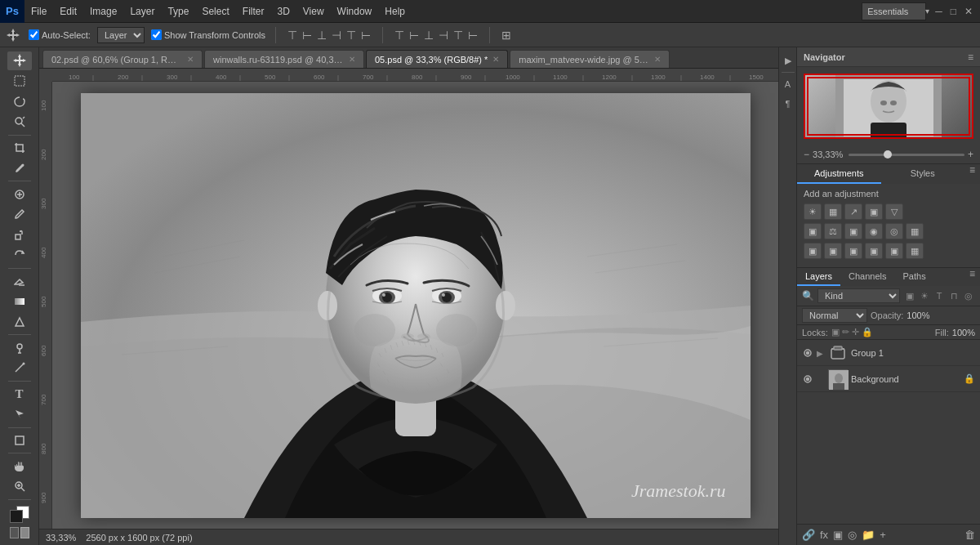 The height and width of the screenshot is (545, 980). What do you see at coordinates (833, 212) in the screenshot?
I see `levels-adj-btn: ▦` at bounding box center [833, 212].